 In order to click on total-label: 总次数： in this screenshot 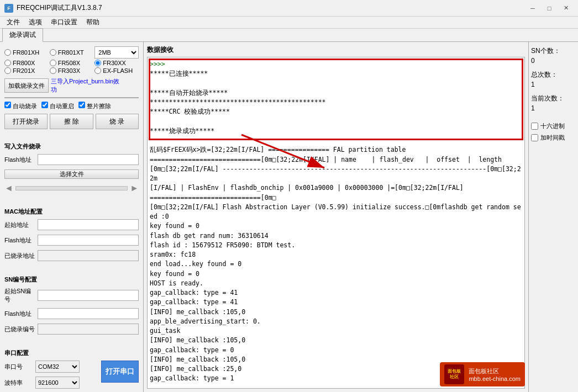, I will do `click(554, 75)`.